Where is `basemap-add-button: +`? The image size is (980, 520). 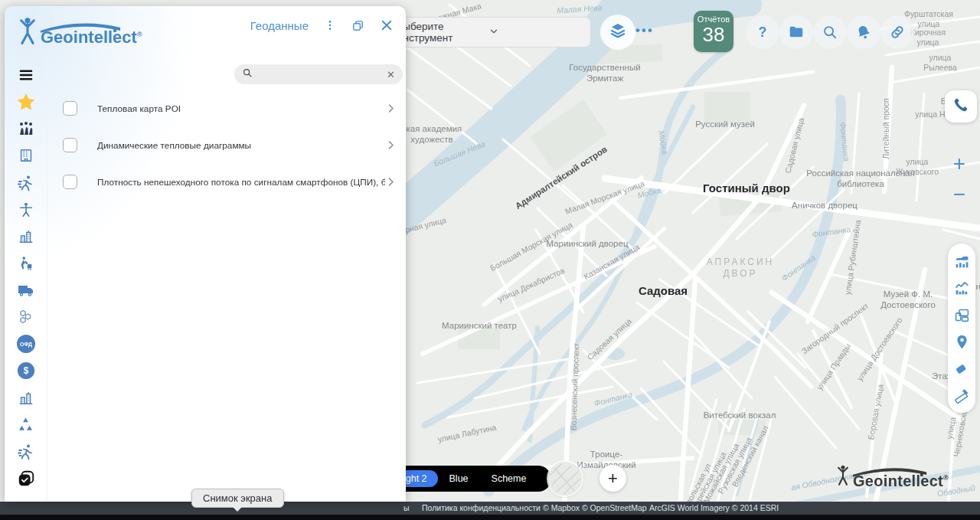
basemap-add-button: + is located at coordinates (612, 478).